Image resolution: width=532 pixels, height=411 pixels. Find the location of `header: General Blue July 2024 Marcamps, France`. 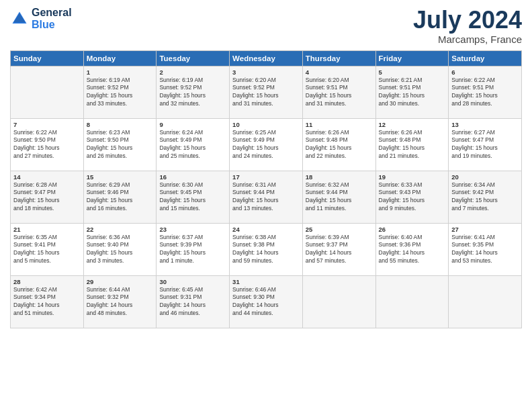

header: General Blue July 2024 Marcamps, France is located at coordinates (266, 26).